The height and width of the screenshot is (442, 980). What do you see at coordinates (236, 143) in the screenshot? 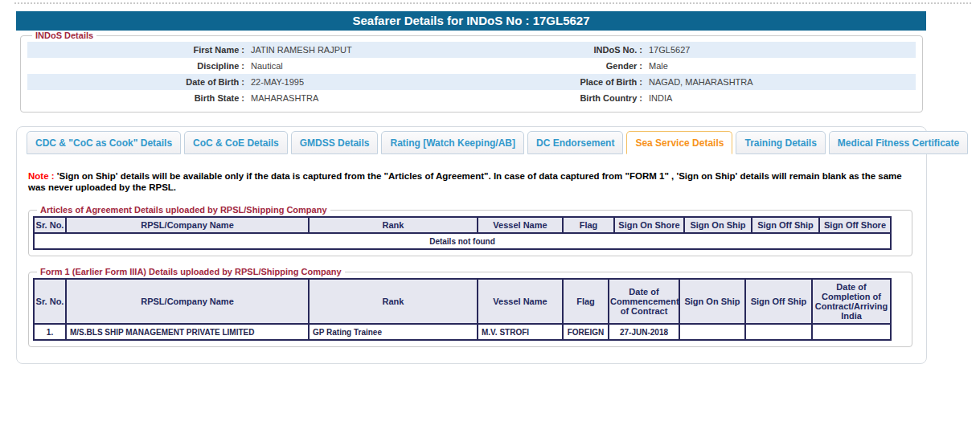
I see `tab-coc-coe-details: CoC & CoE Details` at bounding box center [236, 143].